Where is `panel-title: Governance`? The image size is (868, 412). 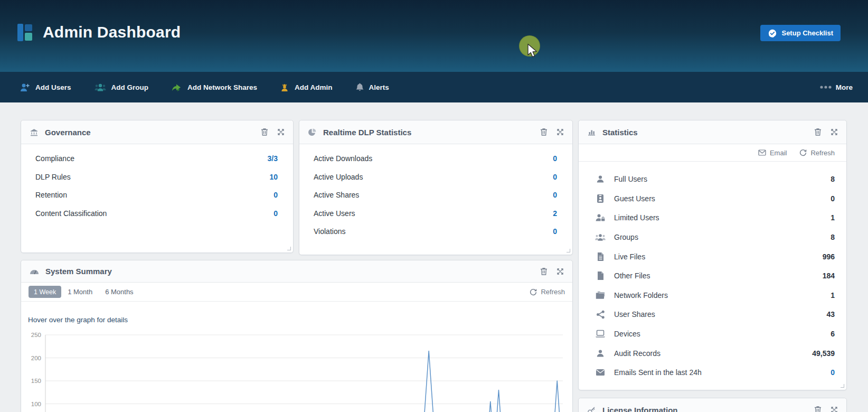
panel-title: Governance is located at coordinates (68, 132).